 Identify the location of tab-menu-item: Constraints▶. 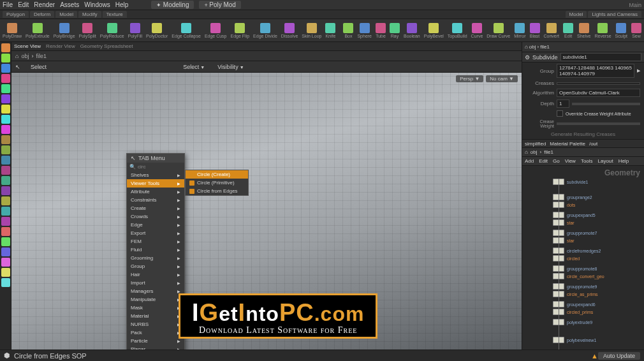
(156, 200).